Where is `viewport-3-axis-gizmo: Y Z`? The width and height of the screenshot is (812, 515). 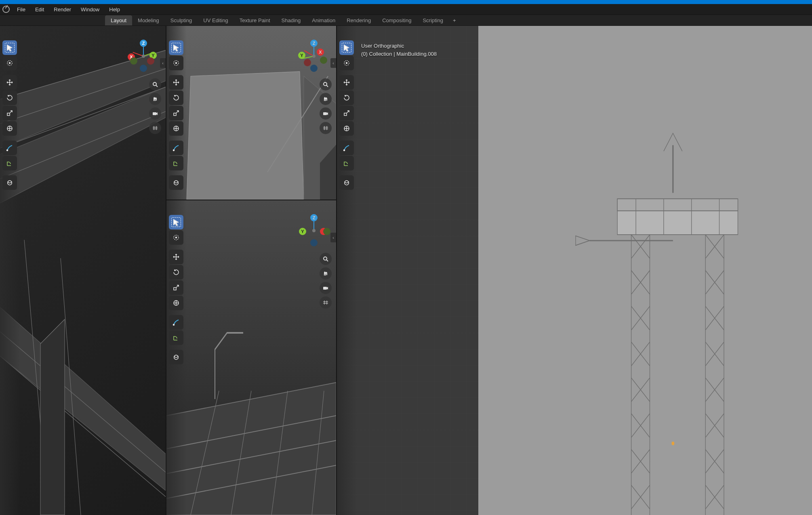
viewport-3-axis-gizmo: Y Z is located at coordinates (314, 231).